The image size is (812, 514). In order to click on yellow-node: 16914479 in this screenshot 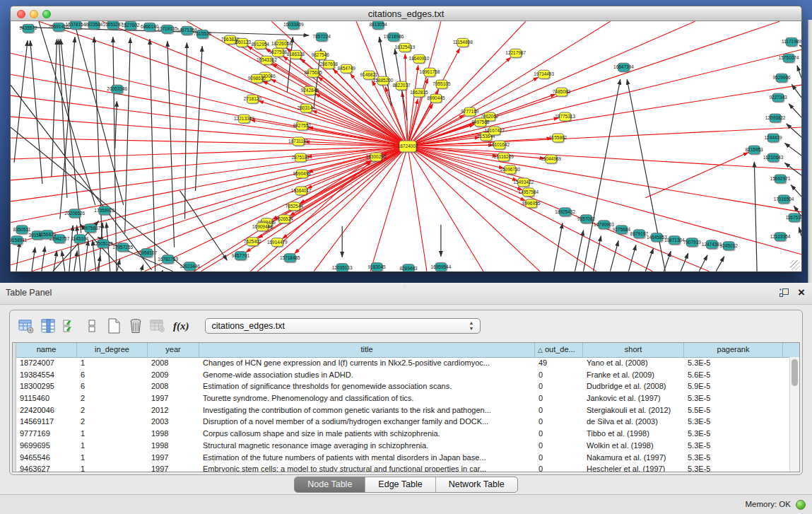, I will do `click(277, 243)`.